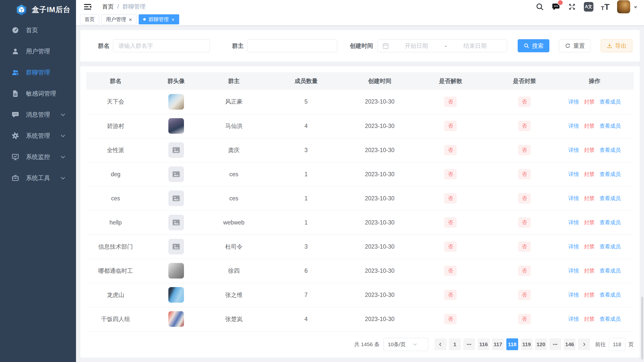 Image resolution: width=644 pixels, height=362 pixels. Describe the element at coordinates (306, 222) in the screenshot. I see `member-count-cell: 1` at that location.